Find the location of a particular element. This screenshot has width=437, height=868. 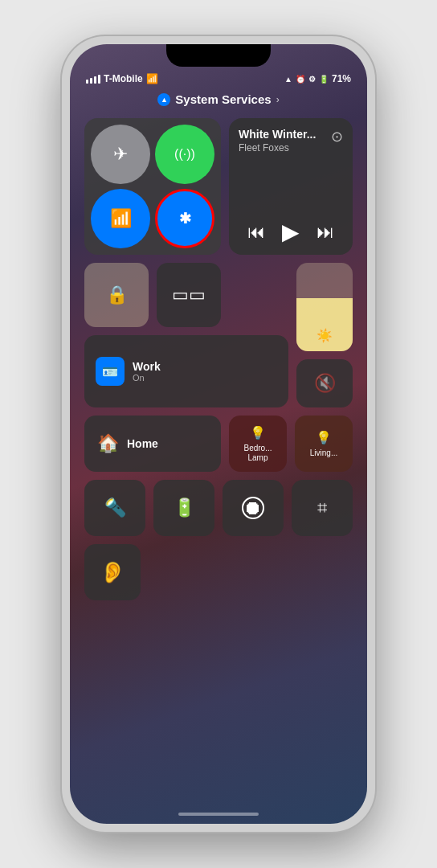

cellular-button: ((·)) is located at coordinates (185, 154).